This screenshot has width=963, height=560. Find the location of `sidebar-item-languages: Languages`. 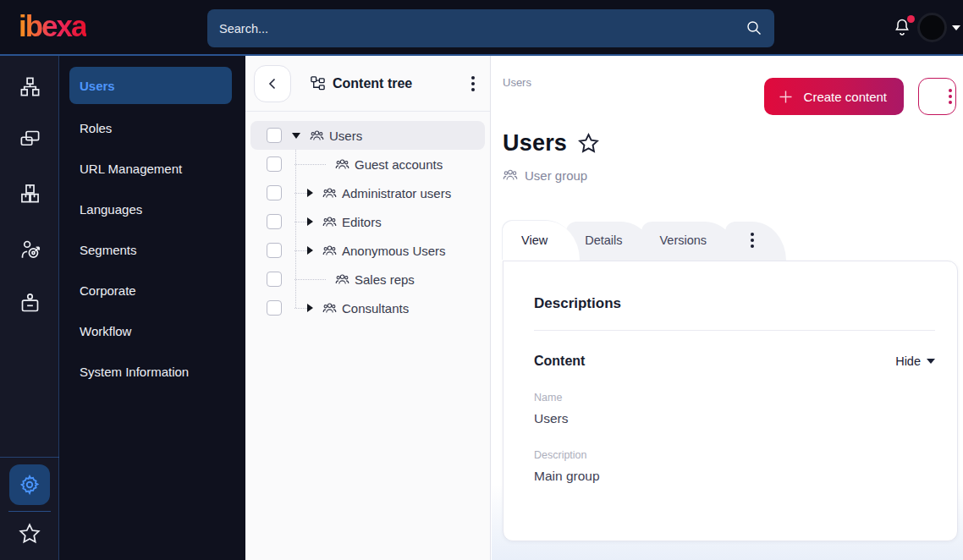

sidebar-item-languages: Languages is located at coordinates (152, 209).